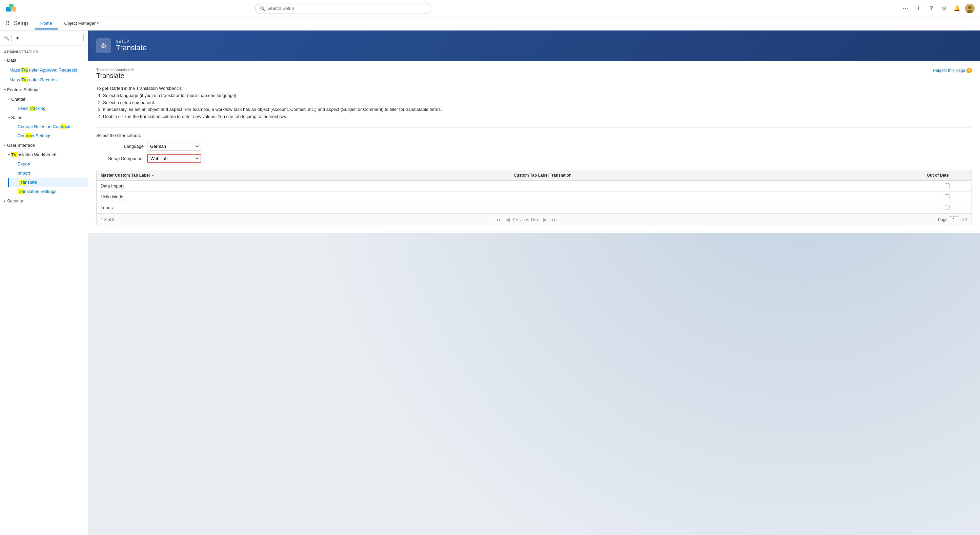 The image size is (980, 535). Describe the element at coordinates (534, 208) in the screenshot. I see `table-row: Leads` at that location.